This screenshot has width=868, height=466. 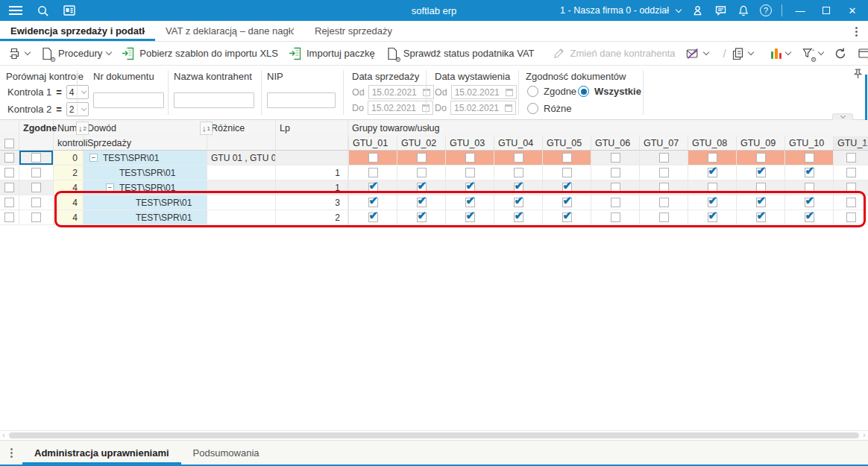 I want to click on tab-podsumowania: Podsumowania, so click(x=227, y=453).